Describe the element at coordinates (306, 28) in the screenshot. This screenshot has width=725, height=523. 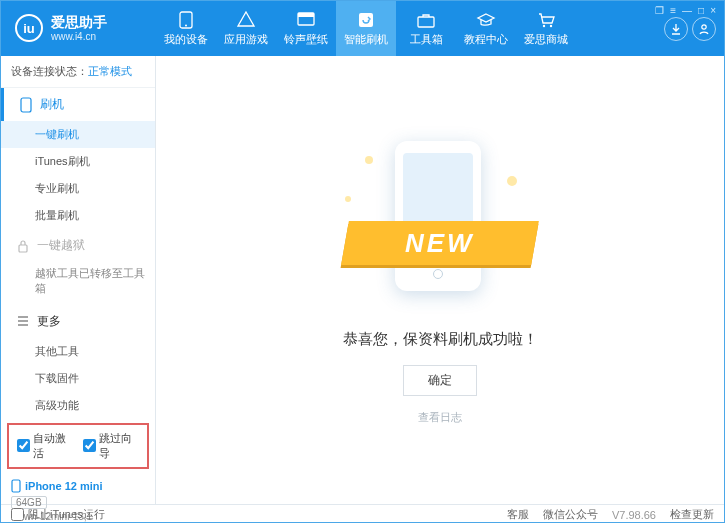
I see `nav-ringtones: 铃声壁纸` at that location.